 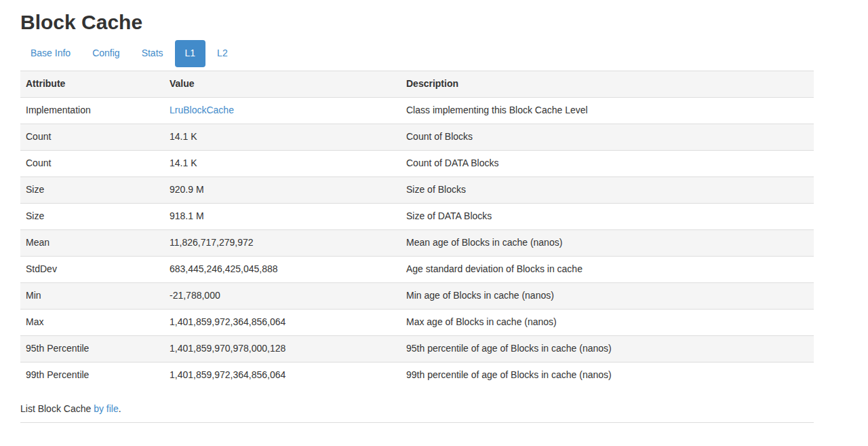 What do you see at coordinates (282, 110) in the screenshot?
I see `value-cell: LruBlockCache` at bounding box center [282, 110].